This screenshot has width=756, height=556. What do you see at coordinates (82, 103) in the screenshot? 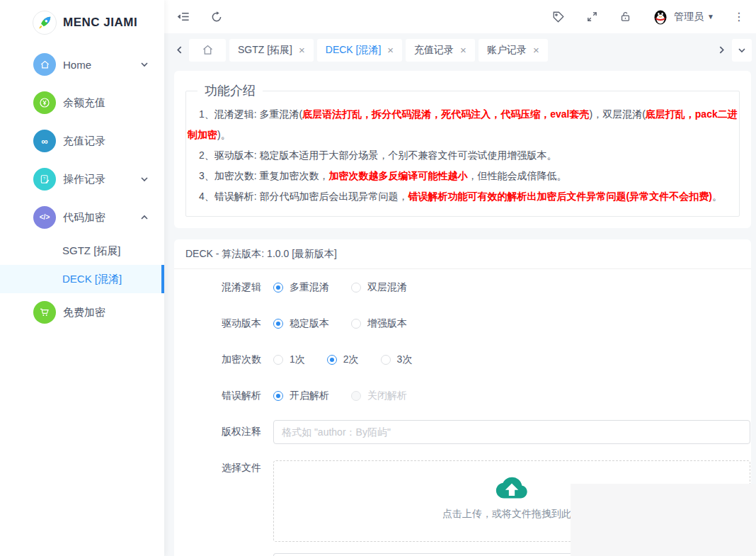
I see `sidebar-item-balance-recharge: 余额充值` at bounding box center [82, 103].